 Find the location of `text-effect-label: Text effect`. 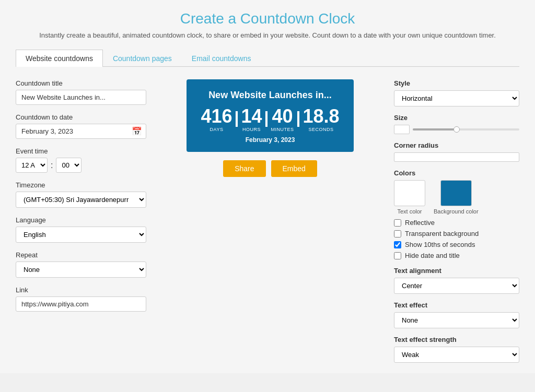

text-effect-label: Text effect is located at coordinates (457, 305).